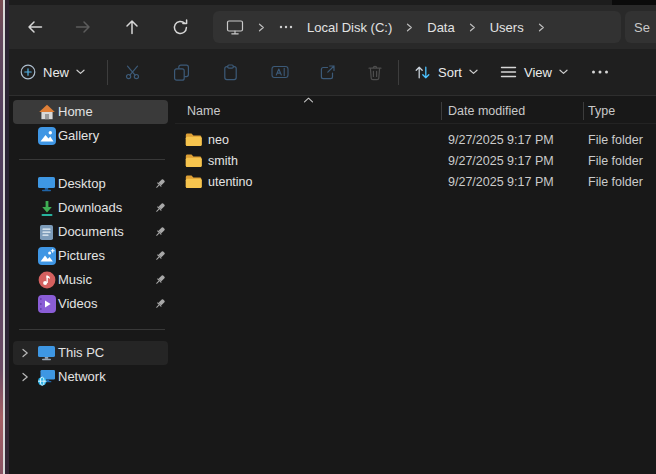 This screenshot has width=656, height=474. I want to click on sidebar-item-home: Home, so click(90, 112).